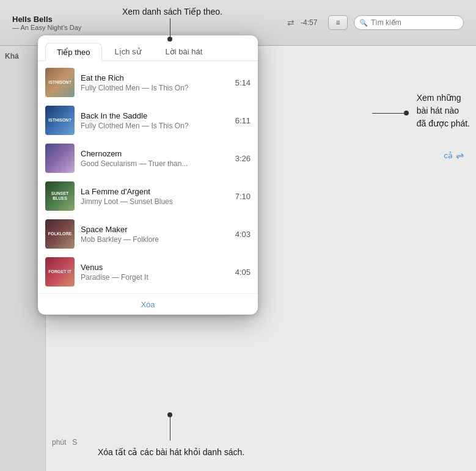  I want to click on song-title: La Femme d'Argent, so click(155, 192).